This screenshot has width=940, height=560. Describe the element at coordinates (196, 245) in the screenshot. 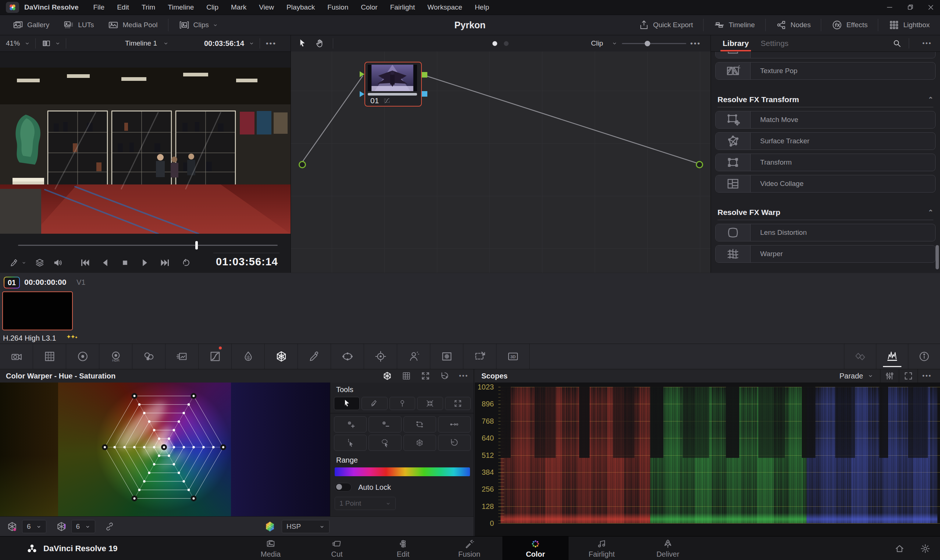

I see `viewer-playhead` at that location.